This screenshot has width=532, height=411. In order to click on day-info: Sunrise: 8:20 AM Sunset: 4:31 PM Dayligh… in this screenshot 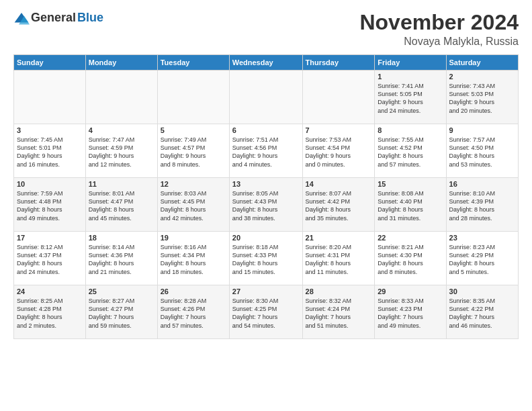, I will do `click(339, 259)`.